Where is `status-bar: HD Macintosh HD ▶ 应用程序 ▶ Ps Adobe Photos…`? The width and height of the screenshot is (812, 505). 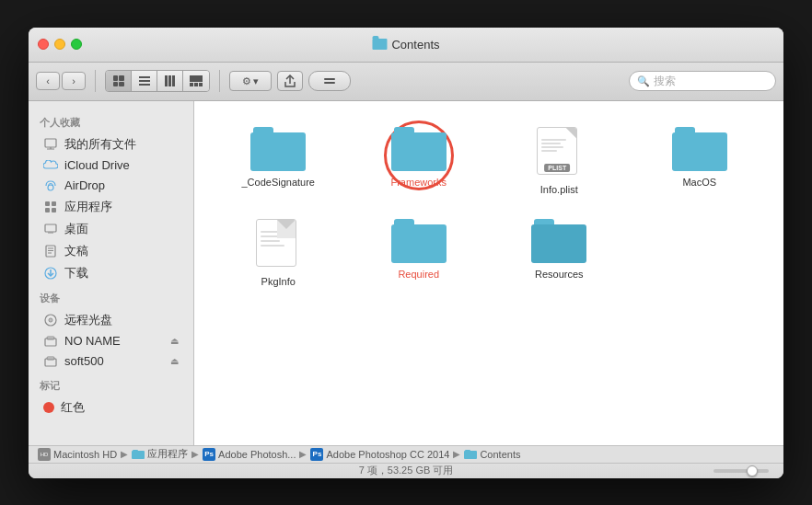
status-bar: HD Macintosh HD ▶ 应用程序 ▶ Ps Adobe Photos… is located at coordinates (406, 462).